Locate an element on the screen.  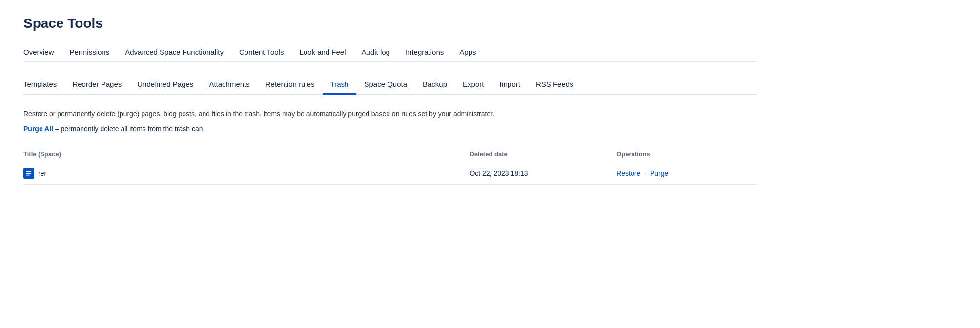
sub-nav-attachments: Attachments is located at coordinates (229, 85).